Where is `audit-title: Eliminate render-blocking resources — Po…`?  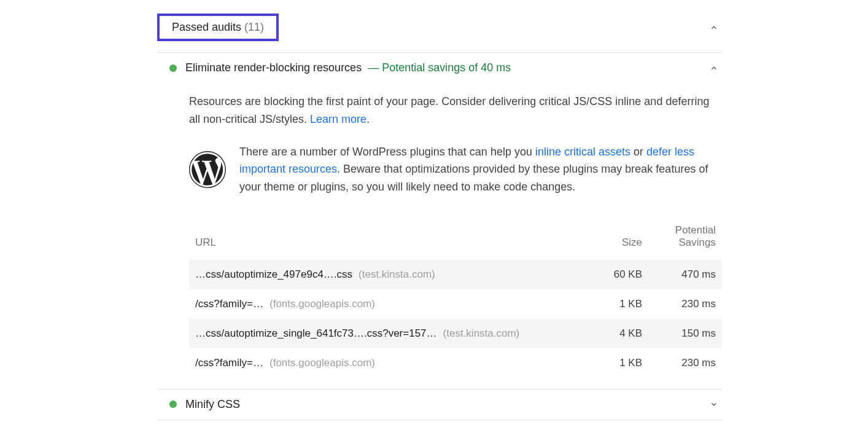
audit-title: Eliminate render-blocking resources — Po… is located at coordinates (348, 68).